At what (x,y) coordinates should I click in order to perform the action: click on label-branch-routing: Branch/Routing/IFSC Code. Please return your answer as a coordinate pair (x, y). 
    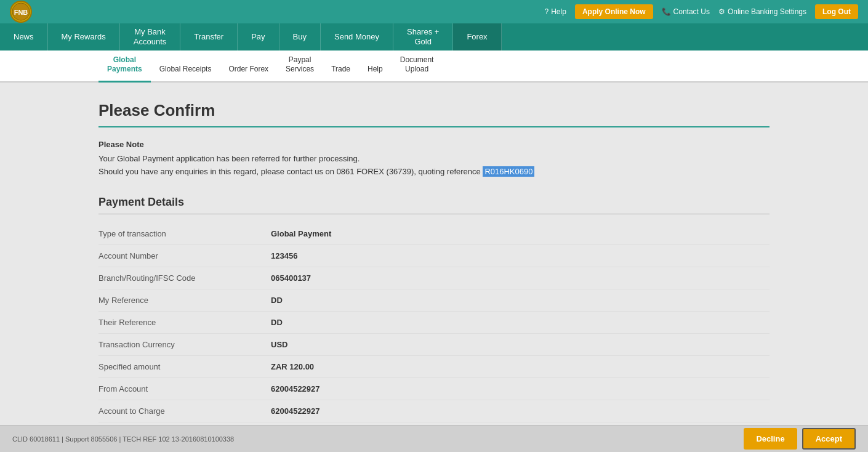
    Looking at the image, I should click on (185, 278).